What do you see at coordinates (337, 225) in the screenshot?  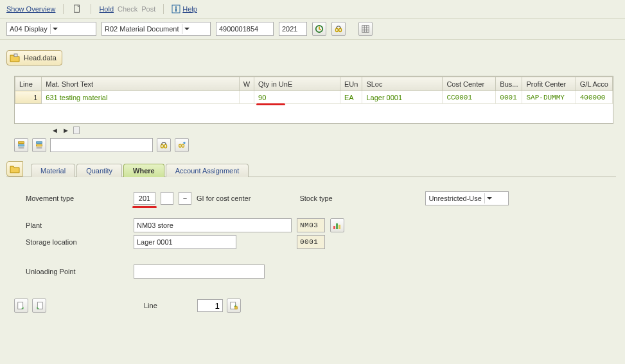 I see `plant-chart-icon` at bounding box center [337, 225].